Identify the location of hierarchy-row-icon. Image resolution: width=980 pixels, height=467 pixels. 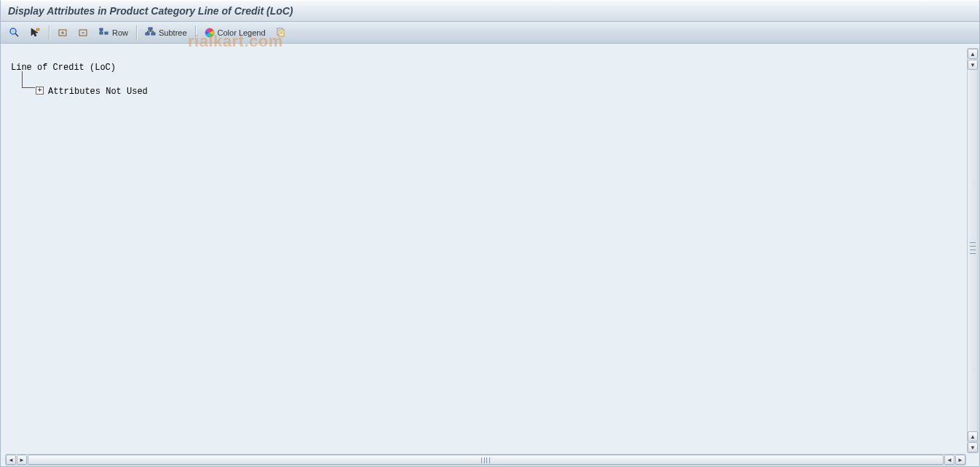
(104, 33).